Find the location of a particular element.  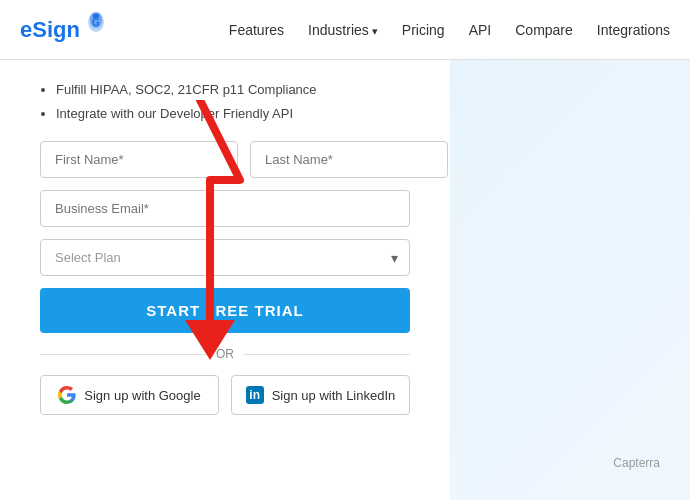

divider-line-right is located at coordinates (327, 354).